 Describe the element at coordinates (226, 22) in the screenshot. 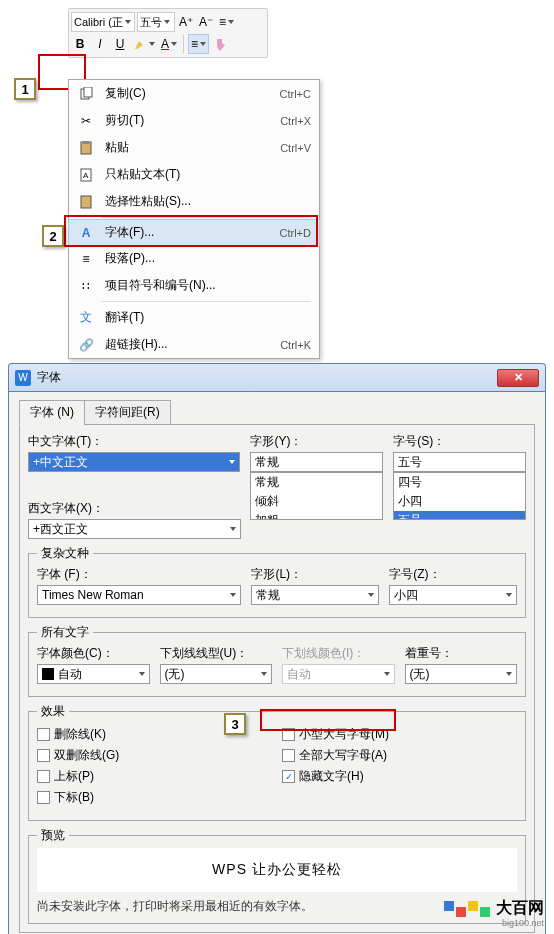

I see `line-spacing-button: ≡` at that location.